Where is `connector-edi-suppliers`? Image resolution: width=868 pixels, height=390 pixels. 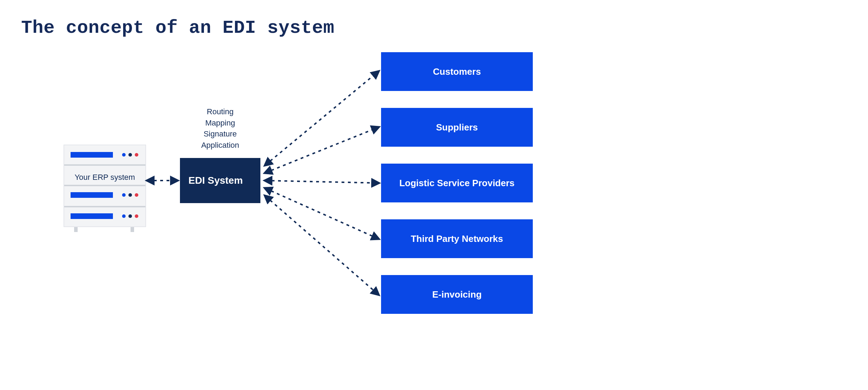
connector-edi-suppliers is located at coordinates (322, 150).